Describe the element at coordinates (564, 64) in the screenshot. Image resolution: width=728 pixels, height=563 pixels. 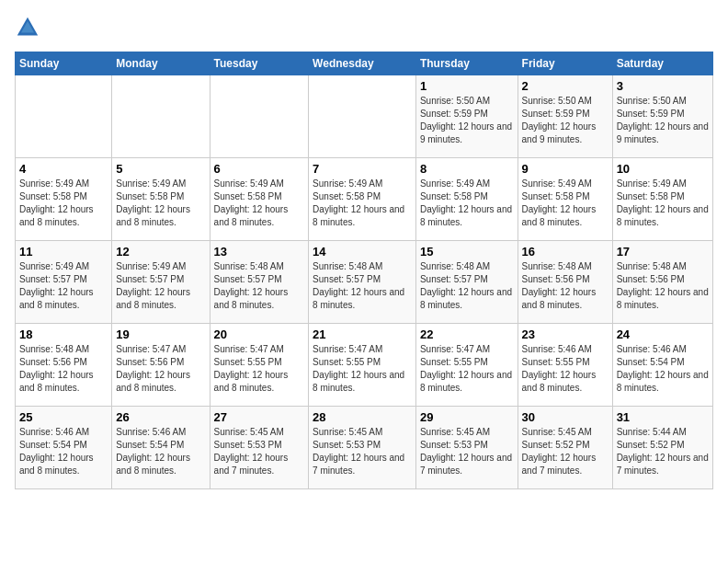
I see `day-of-week-header: Friday` at that location.